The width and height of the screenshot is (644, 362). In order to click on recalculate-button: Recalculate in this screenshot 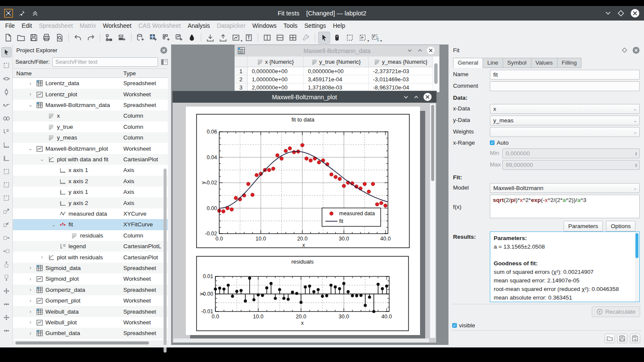, I will do `click(616, 312)`.